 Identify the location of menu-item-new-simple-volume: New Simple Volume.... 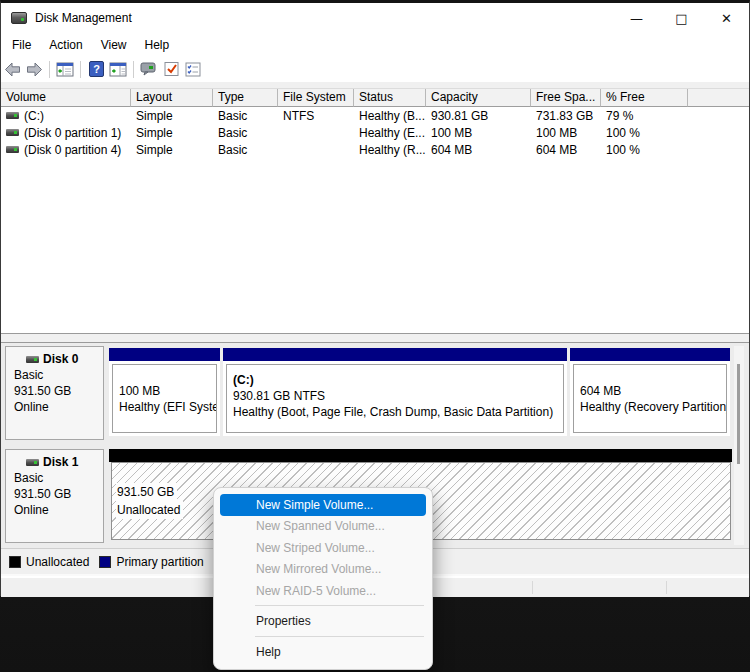
(323, 505).